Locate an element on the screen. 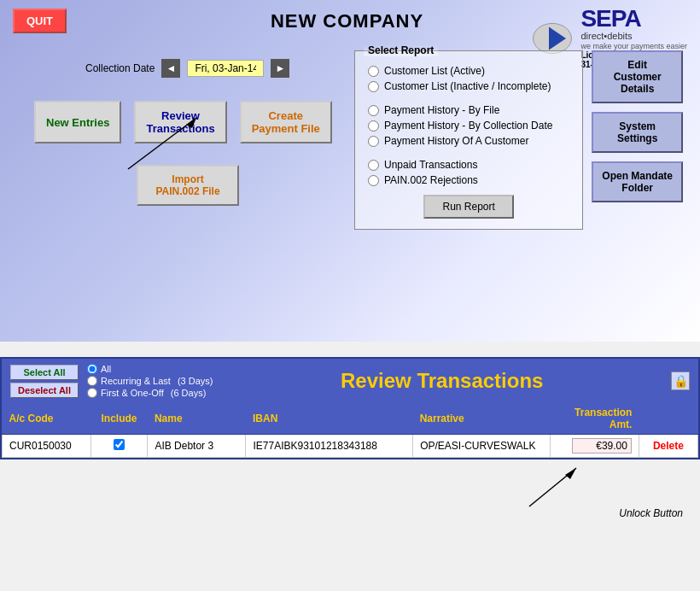 This screenshot has height=591, width=700. create-payment-file-button: CreatePayment File is located at coordinates (286, 122).